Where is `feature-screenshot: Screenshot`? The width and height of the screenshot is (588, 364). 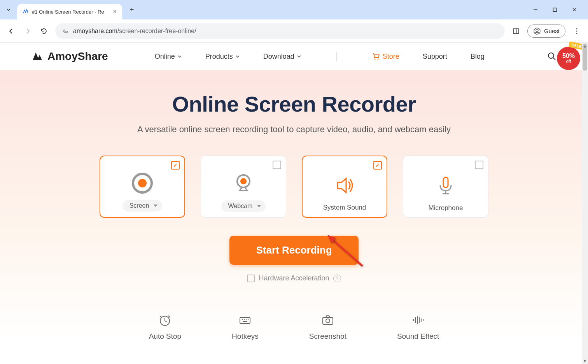
feature-screenshot: Screenshot is located at coordinates (328, 327).